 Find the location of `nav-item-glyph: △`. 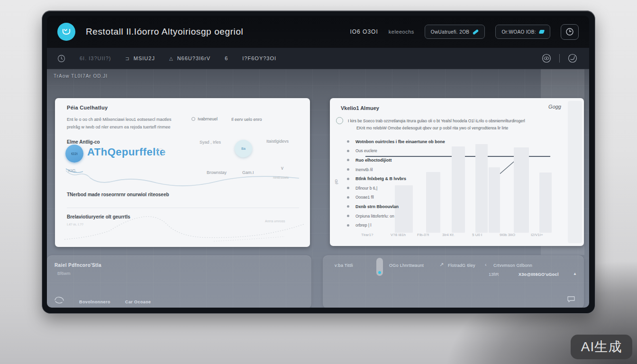

nav-item-glyph: △ is located at coordinates (172, 59).